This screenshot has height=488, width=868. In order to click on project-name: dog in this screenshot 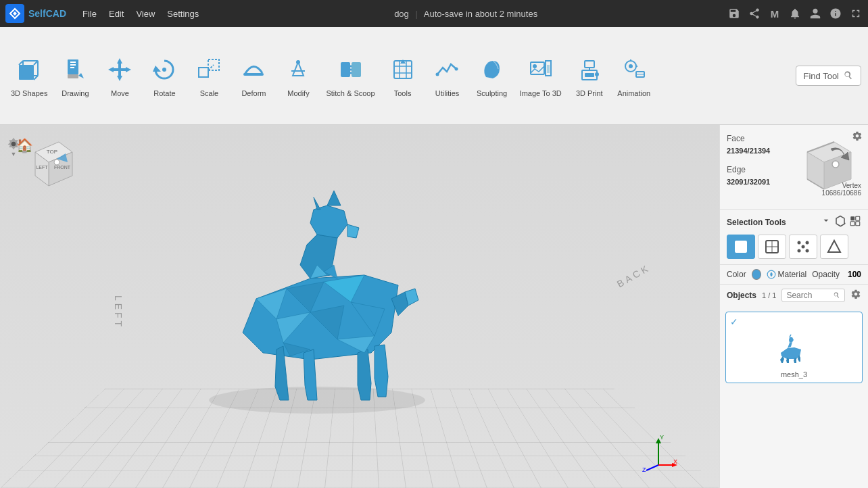, I will do `click(402, 14)`.